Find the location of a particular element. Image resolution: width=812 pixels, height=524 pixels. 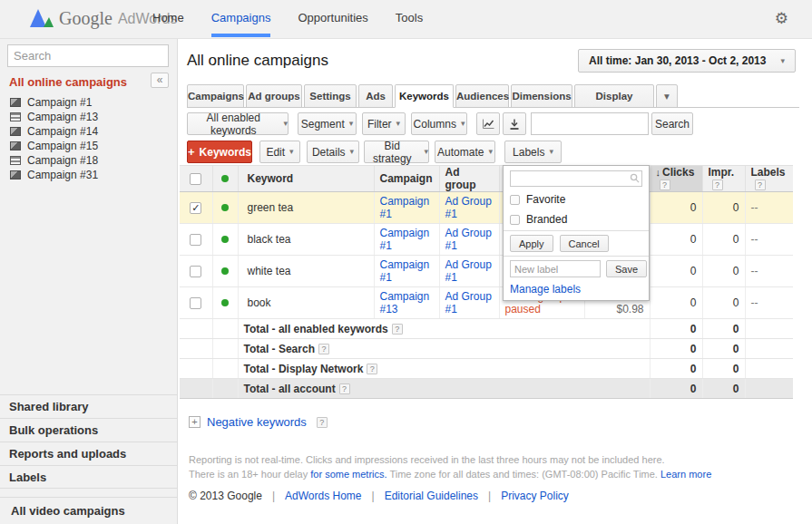

download-button is located at coordinates (514, 123).